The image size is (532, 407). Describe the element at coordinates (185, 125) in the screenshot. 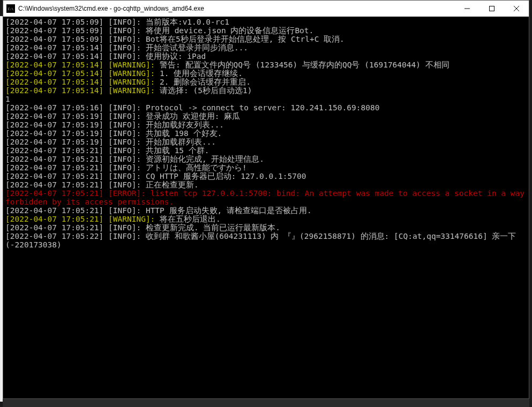

I see `log-message: 开始加载好友列表...` at that location.